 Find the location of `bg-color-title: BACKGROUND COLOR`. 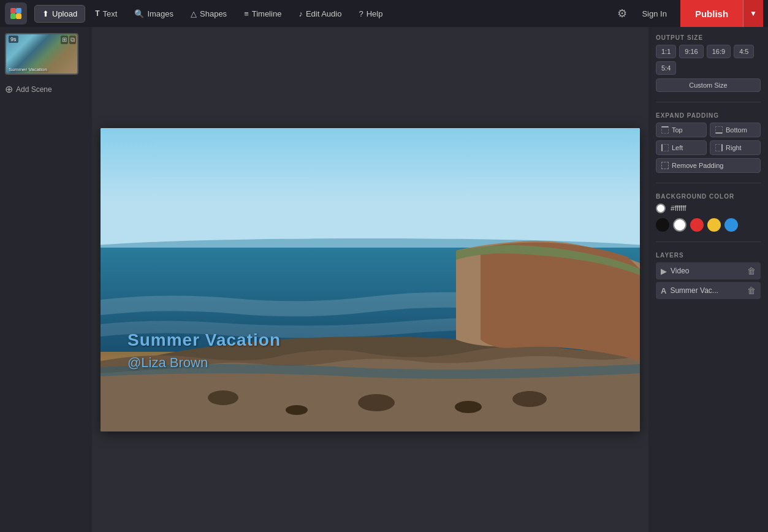

bg-color-title: BACKGROUND COLOR is located at coordinates (709, 196).